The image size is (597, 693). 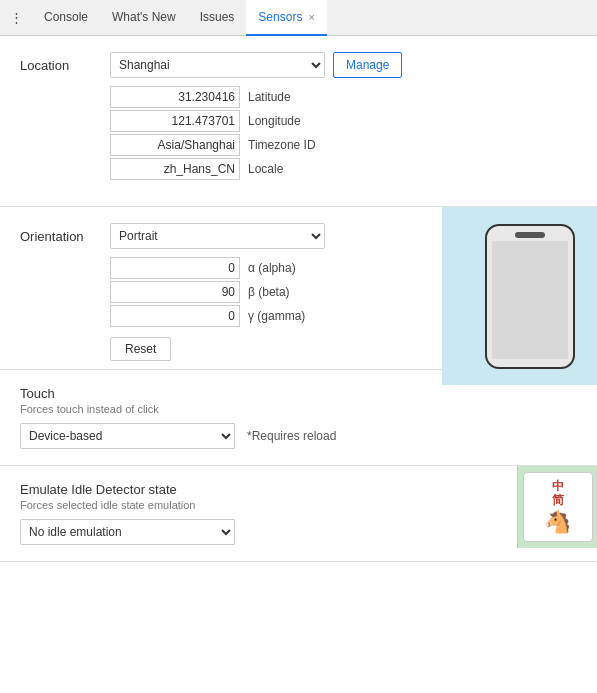 I want to click on orientation-label: Orientation, so click(x=65, y=234).